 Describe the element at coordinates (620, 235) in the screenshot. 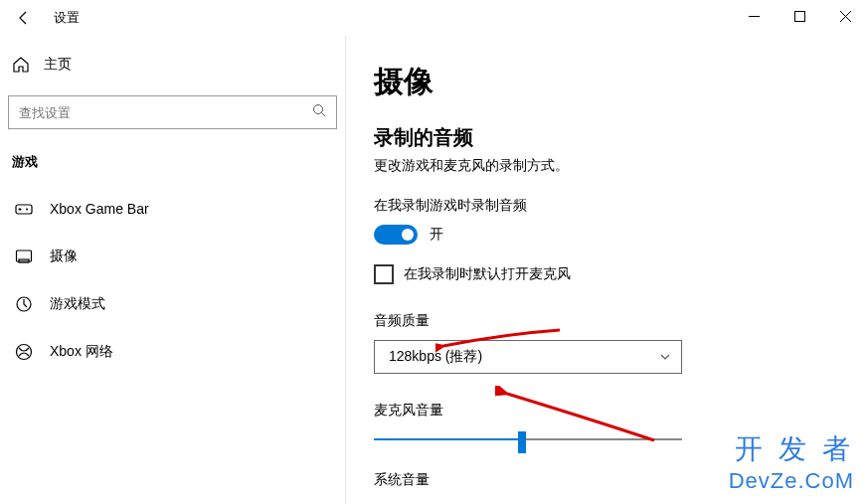

I see `record-audio-toggle-row: 开` at that location.